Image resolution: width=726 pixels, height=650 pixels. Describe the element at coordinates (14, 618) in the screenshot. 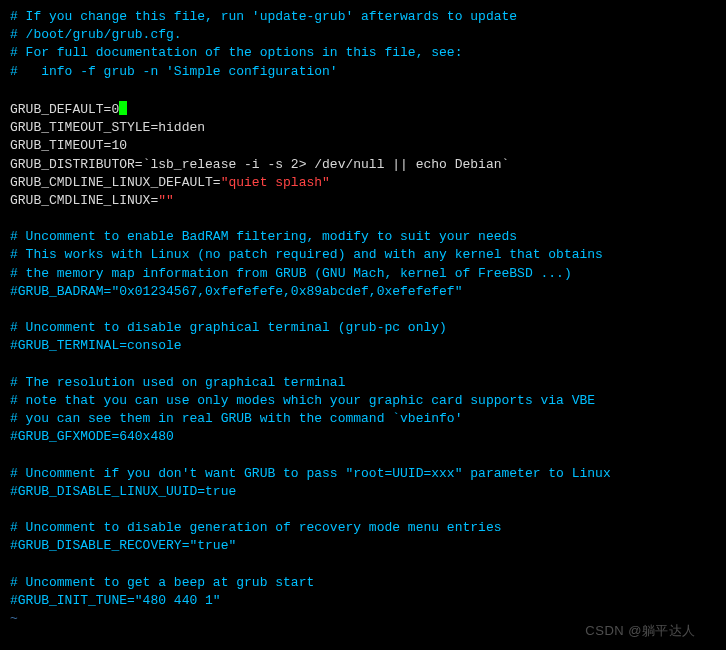

I see `vim-end-of-buffer-tilde: ~` at that location.